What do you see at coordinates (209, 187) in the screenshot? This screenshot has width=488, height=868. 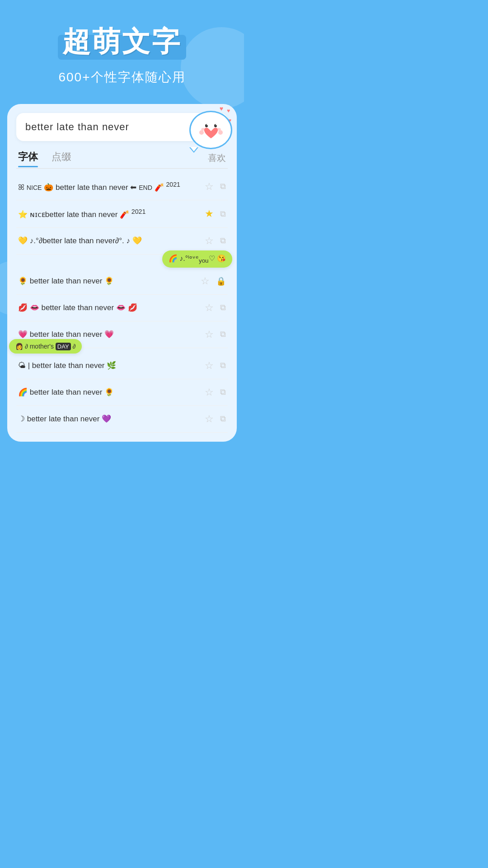 I see `star-icon-1: ☆` at bounding box center [209, 187].